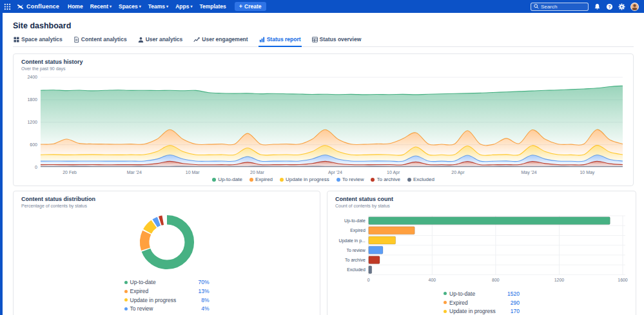 The height and width of the screenshot is (315, 644). I want to click on legend-item-to-review: To review, so click(351, 179).